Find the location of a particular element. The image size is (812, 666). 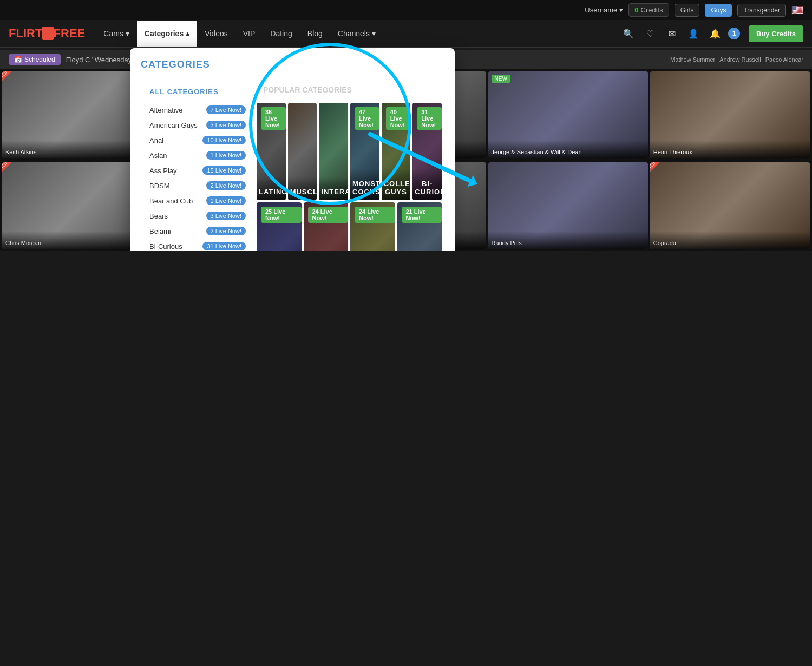

nav-vip: VIP is located at coordinates (249, 34).